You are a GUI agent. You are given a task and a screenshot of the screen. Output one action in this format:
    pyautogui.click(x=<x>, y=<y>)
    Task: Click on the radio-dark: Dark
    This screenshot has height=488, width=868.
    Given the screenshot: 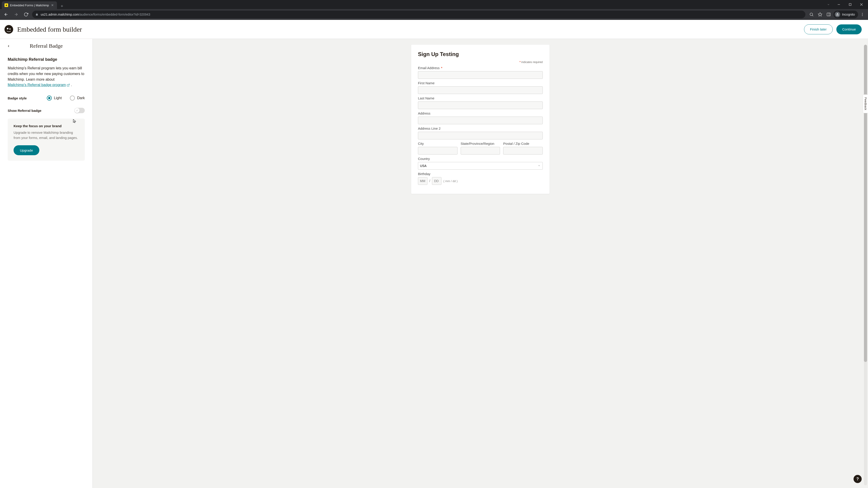 What is the action you would take?
    pyautogui.click(x=78, y=98)
    